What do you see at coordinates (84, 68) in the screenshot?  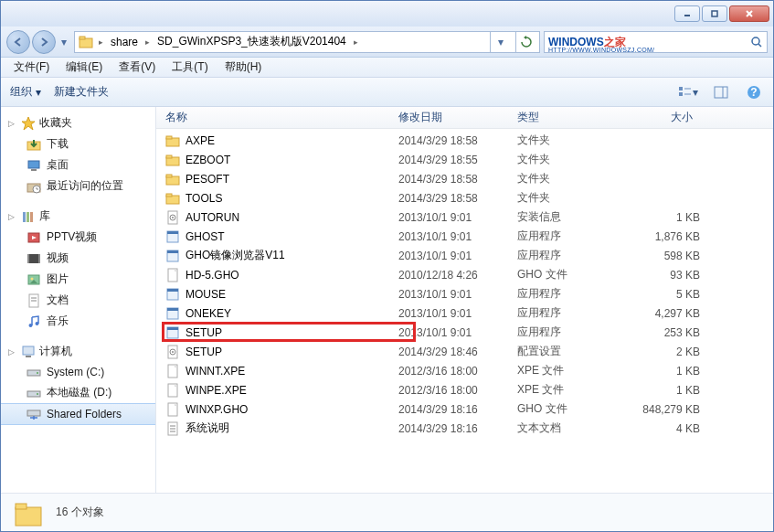 I see `menu-edit: 编辑(E)` at bounding box center [84, 68].